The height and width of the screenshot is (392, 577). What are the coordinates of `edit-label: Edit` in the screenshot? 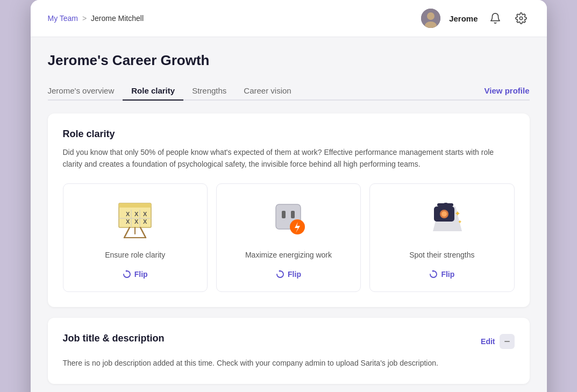 It's located at (488, 341).